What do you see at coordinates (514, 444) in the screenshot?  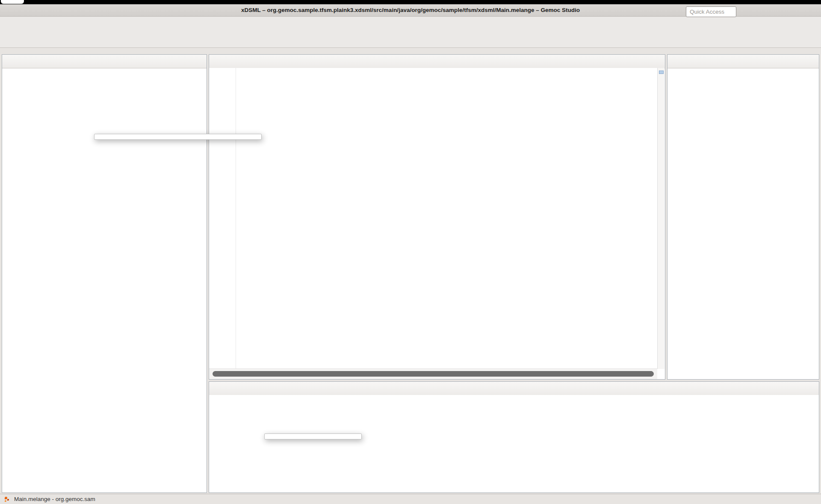 I see `javadoc-content` at bounding box center [514, 444].